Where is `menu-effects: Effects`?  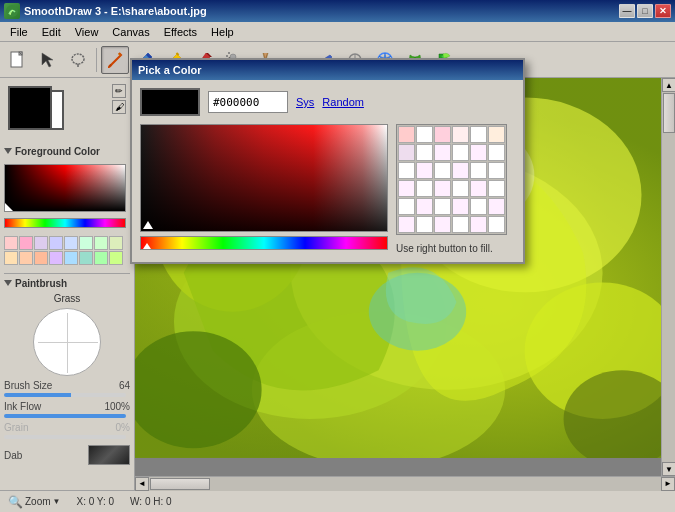
menu-effects: Effects is located at coordinates (180, 32).